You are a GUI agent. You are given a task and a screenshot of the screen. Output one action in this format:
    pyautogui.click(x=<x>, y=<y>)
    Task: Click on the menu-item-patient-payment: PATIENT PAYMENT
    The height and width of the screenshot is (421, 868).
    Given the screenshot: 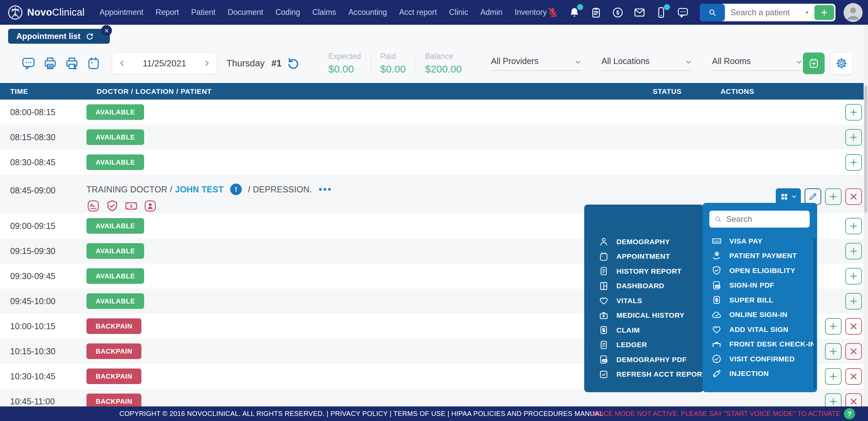 What is the action you would take?
    pyautogui.click(x=760, y=256)
    